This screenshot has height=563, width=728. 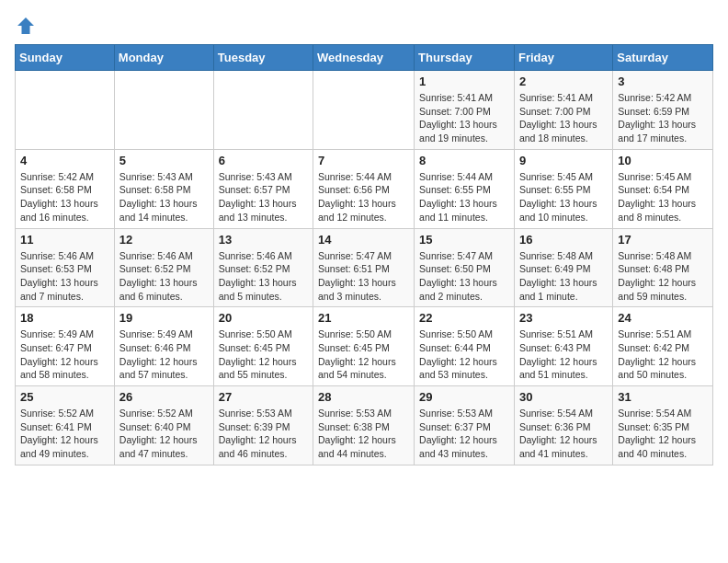 What do you see at coordinates (563, 268) in the screenshot?
I see `calendar-cell: 16Sunrise: 5:48 AM Sunset: 6:49 PM Dayli…` at bounding box center [563, 268].